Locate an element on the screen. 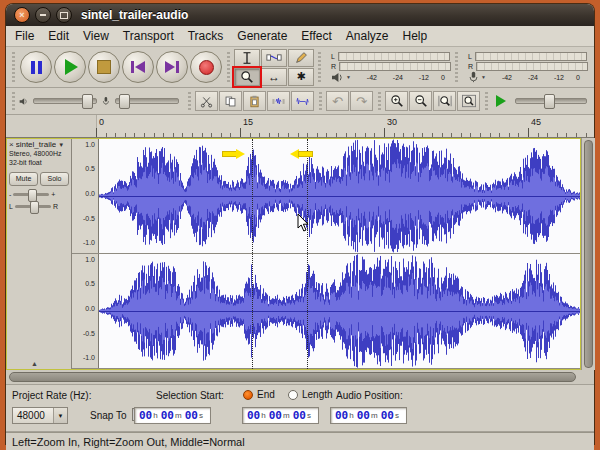  cut-button is located at coordinates (206, 101).